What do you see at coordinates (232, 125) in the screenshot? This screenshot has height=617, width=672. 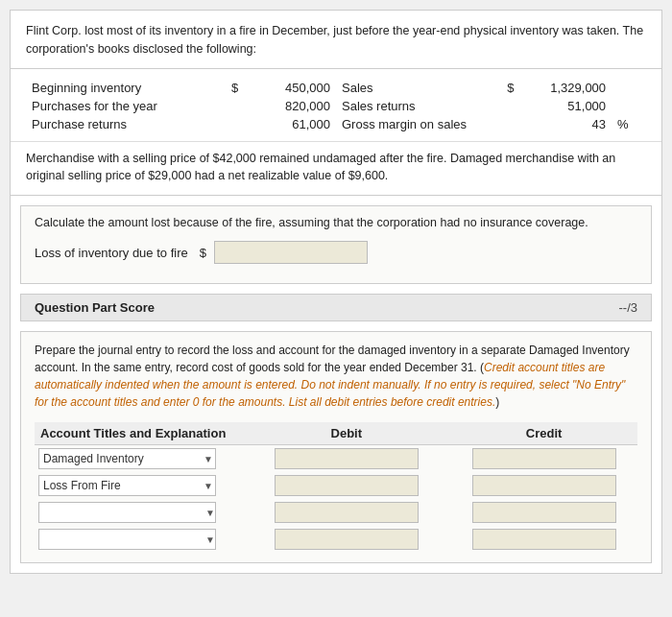 I see `dollar-purchase-returns` at bounding box center [232, 125].